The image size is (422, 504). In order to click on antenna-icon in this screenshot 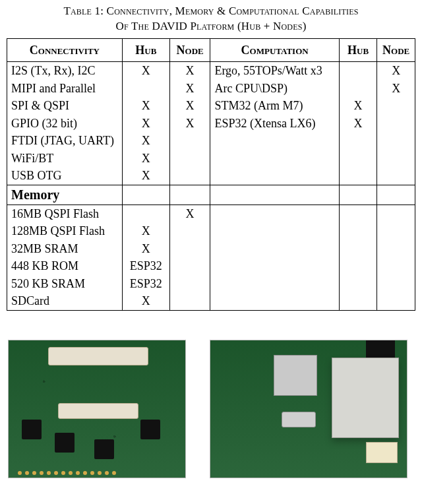, I will do `click(380, 349)`.